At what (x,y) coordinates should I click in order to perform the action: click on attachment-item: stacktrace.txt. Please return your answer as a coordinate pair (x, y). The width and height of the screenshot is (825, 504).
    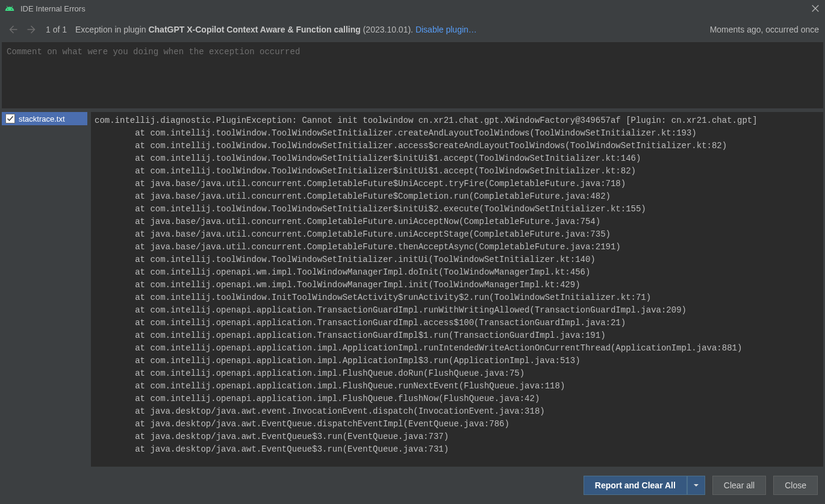
    Looking at the image, I should click on (45, 119).